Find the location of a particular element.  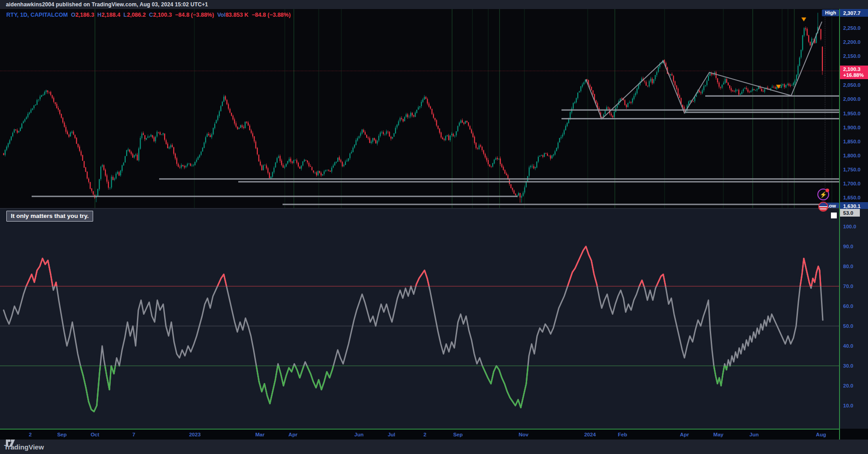

low-price-value: 1,630.1 is located at coordinates (855, 206).